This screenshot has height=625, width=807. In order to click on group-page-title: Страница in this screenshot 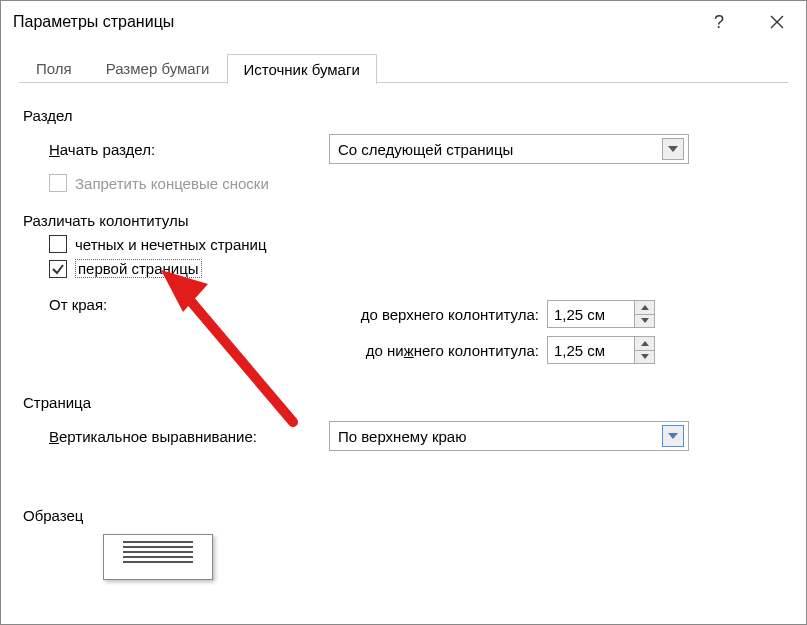, I will do `click(404, 402)`.